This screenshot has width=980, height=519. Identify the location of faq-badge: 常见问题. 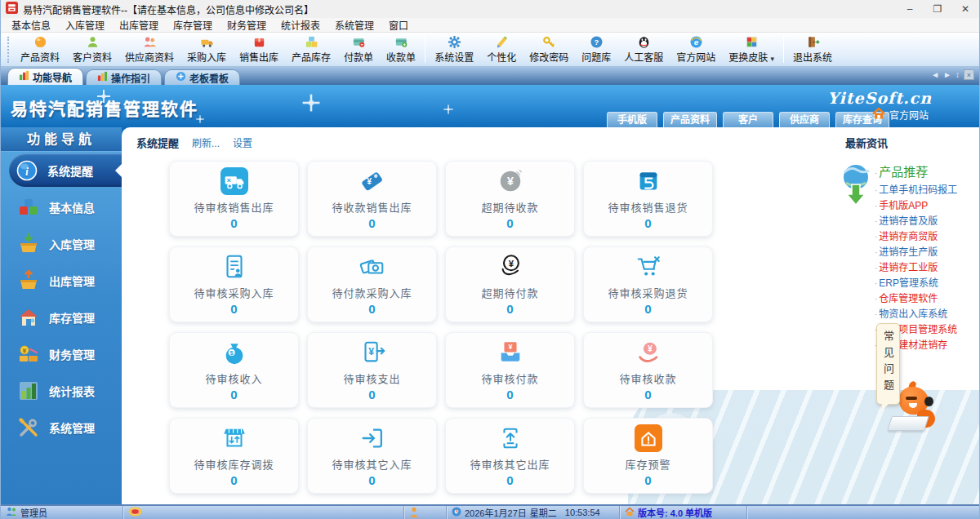
(889, 364).